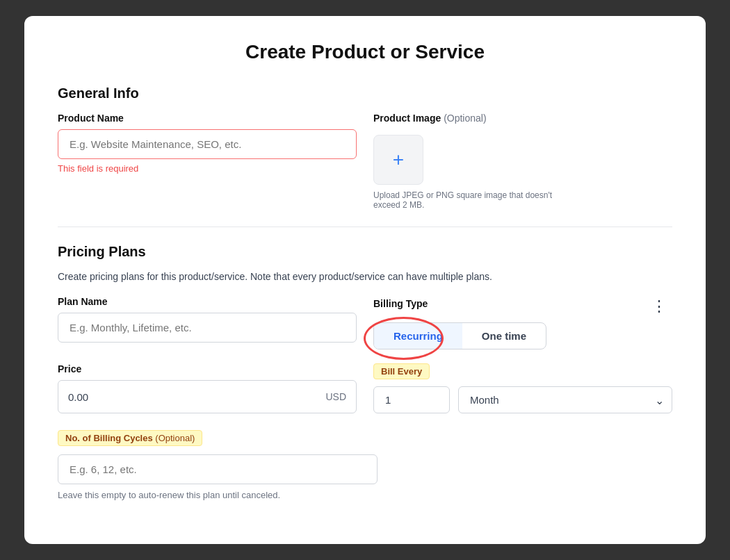 The height and width of the screenshot is (560, 730). What do you see at coordinates (207, 145) in the screenshot?
I see `product-name-input` at bounding box center [207, 145].